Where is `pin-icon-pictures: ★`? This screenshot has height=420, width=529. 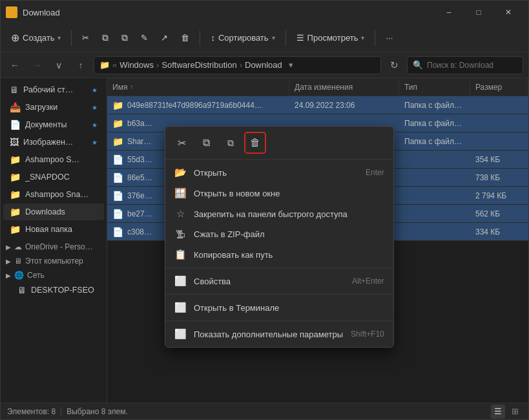 pin-icon-pictures: ★ is located at coordinates (94, 142).